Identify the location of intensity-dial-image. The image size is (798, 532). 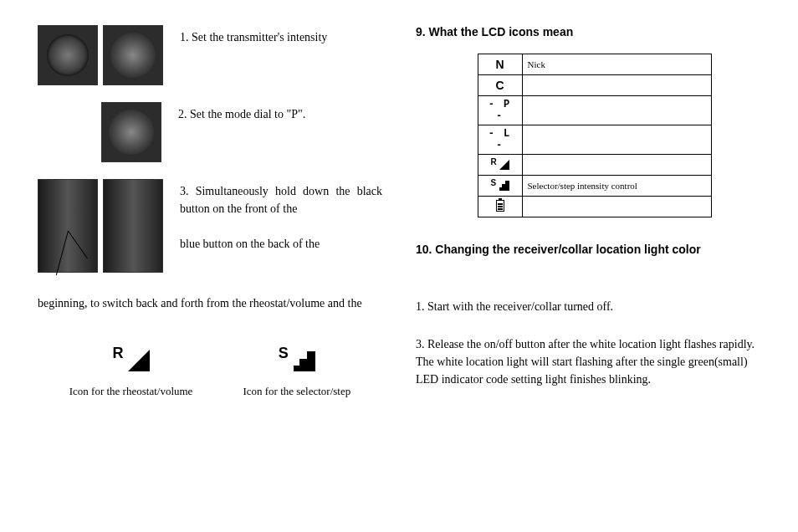
(68, 55).